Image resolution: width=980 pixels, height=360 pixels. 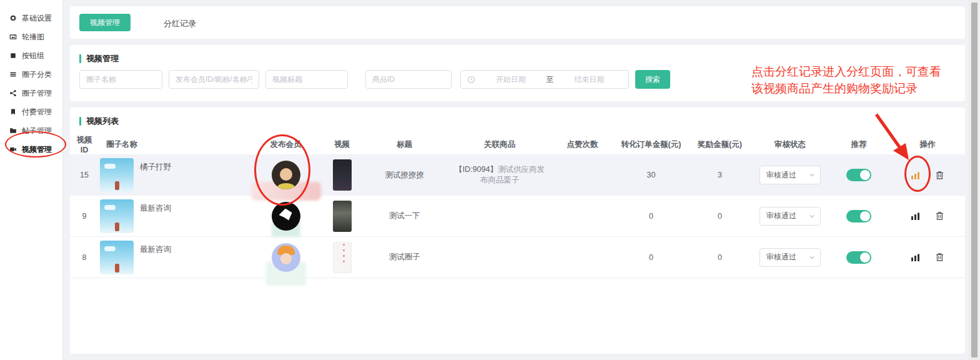 I want to click on sidebar-item-label: 按钮组, so click(x=33, y=56).